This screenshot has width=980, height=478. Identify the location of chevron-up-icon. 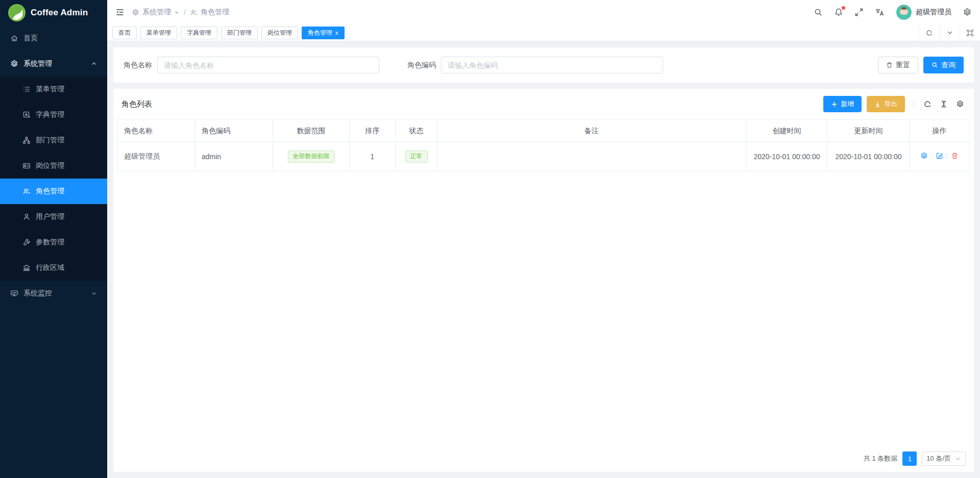
(94, 64).